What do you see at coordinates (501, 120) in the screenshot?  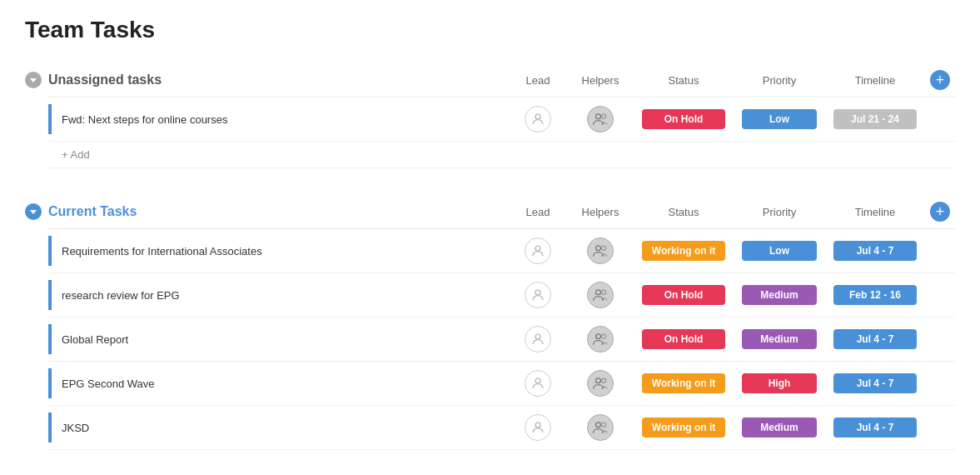 I see `table-row: Fwd: Next steps for online courses` at bounding box center [501, 120].